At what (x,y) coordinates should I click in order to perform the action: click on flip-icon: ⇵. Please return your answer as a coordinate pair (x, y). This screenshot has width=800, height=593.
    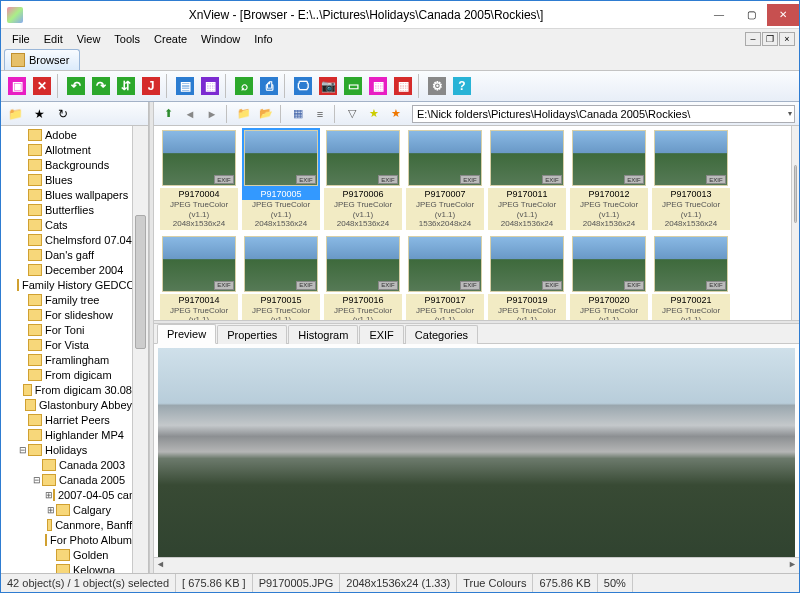
    Looking at the image, I should click on (126, 86).